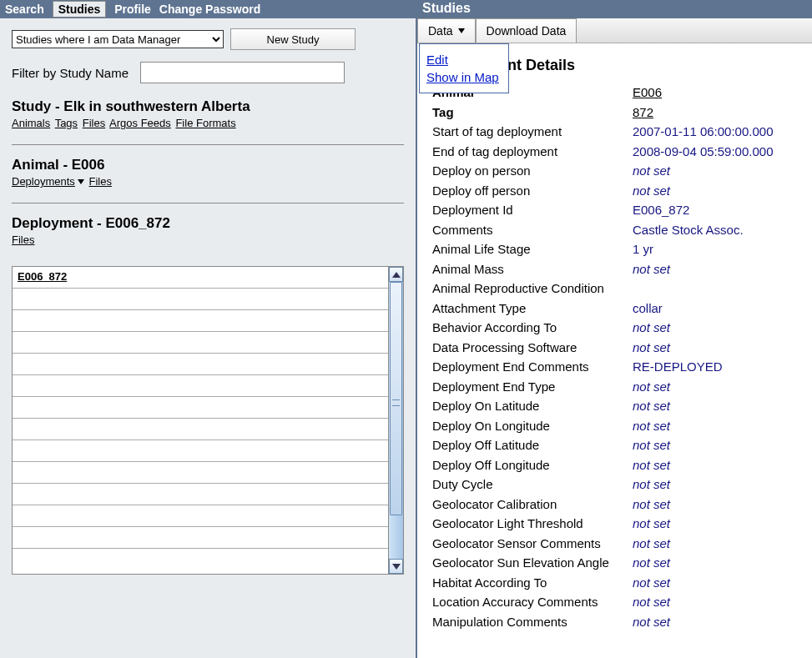 The image size is (812, 658). What do you see at coordinates (623, 367) in the screenshot?
I see `detail-row: Deployment End CommentsRE-DEPLOYED` at bounding box center [623, 367].